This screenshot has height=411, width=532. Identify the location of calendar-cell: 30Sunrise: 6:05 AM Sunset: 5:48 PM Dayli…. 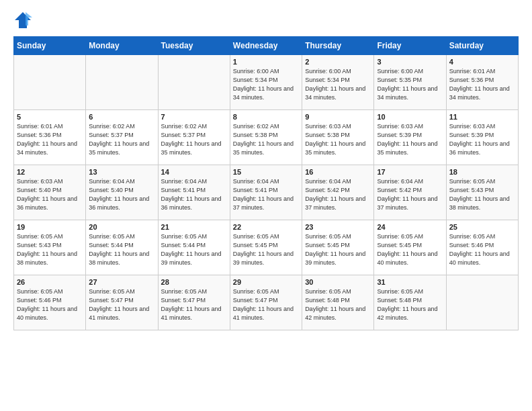
(339, 303).